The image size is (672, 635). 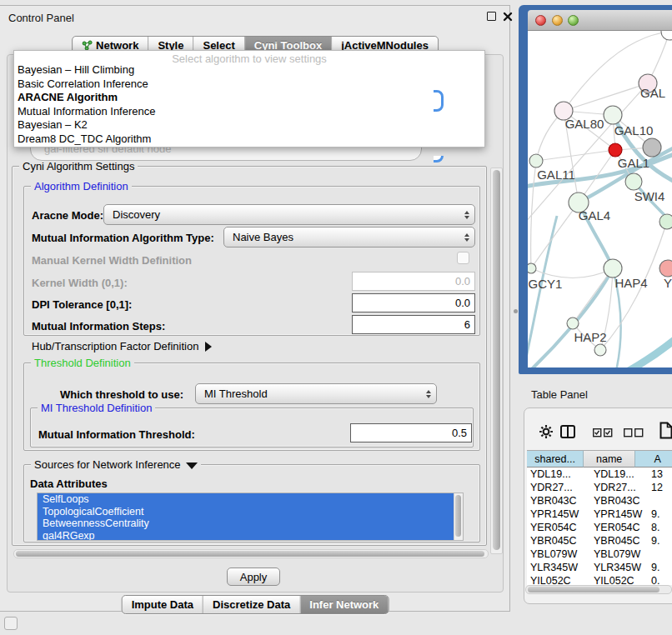 I want to click on splitter-handle, so click(x=515, y=312).